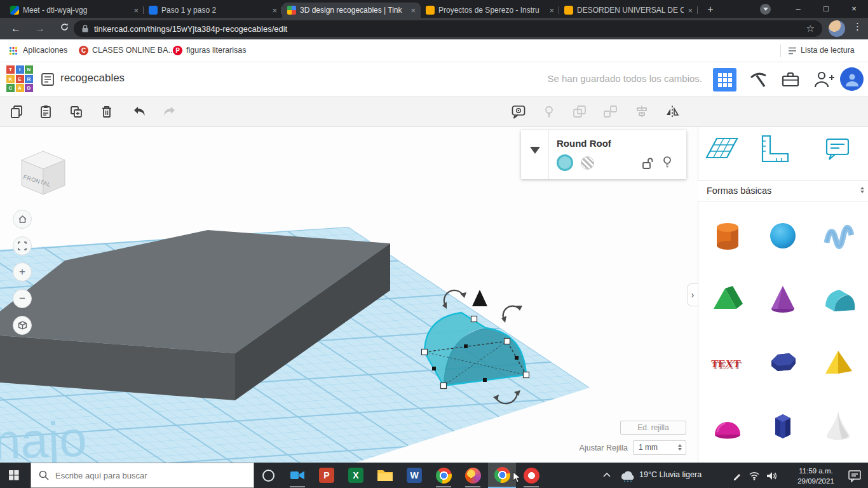 The image size is (868, 488). What do you see at coordinates (76, 112) in the screenshot?
I see `duplicate-icon` at bounding box center [76, 112].